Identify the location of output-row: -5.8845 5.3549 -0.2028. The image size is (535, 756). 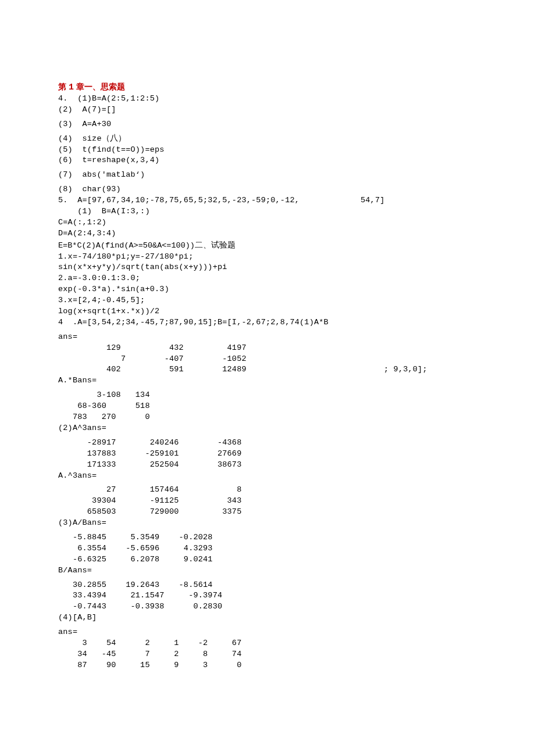
(268, 538).